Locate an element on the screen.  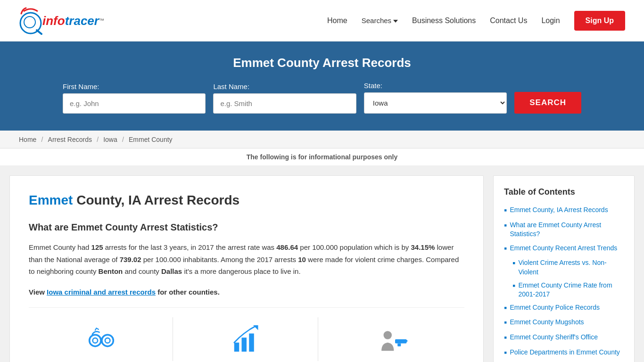
first-name-input is located at coordinates (134, 104).